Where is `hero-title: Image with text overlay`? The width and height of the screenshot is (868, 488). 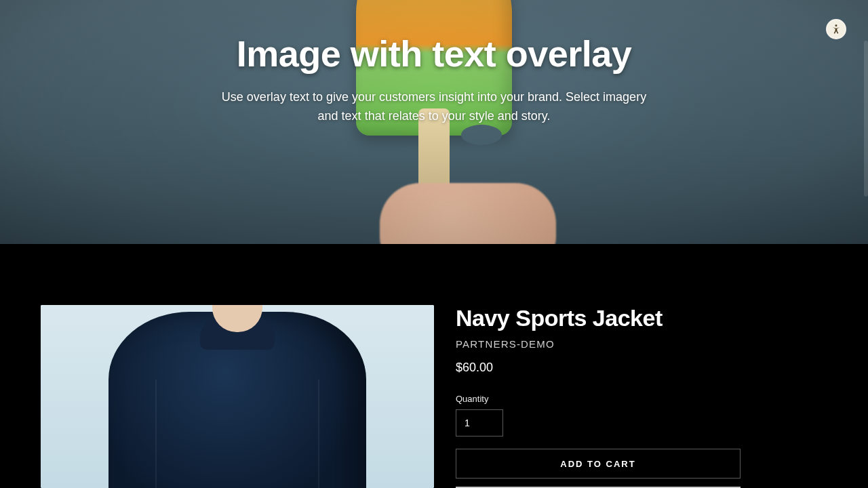
hero-title: Image with text overlay is located at coordinates (434, 54).